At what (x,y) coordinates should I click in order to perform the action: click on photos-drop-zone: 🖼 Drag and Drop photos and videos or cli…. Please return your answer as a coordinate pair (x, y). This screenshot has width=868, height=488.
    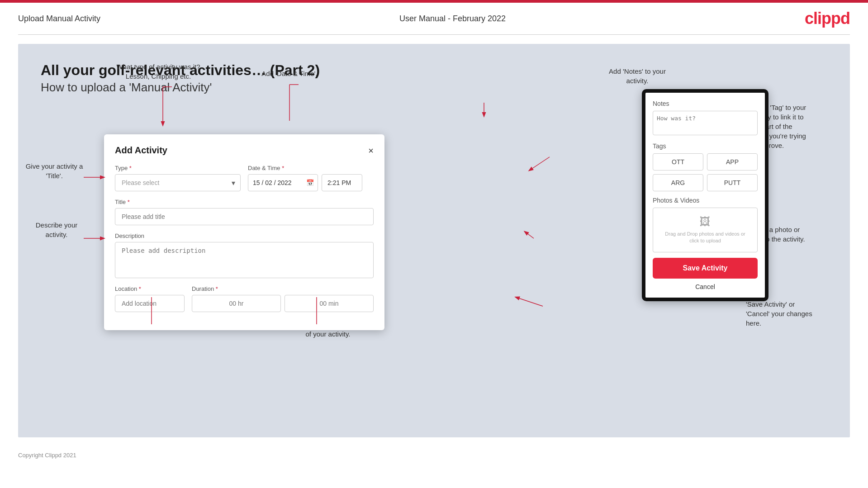
    Looking at the image, I should click on (705, 230).